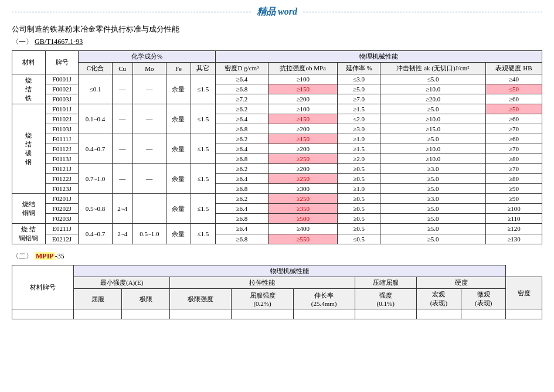 The width and height of the screenshot is (554, 392). I want to click on tensile-header: 拉伸性能, so click(263, 283).